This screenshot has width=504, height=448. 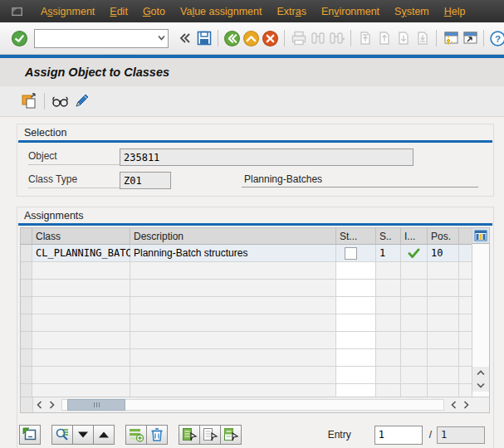 I want to click on class-type-field: Z01, so click(x=145, y=181).